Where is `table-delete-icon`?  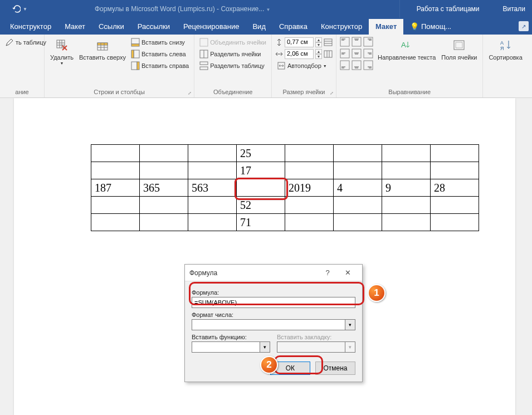 table-delete-icon is located at coordinates (62, 45).